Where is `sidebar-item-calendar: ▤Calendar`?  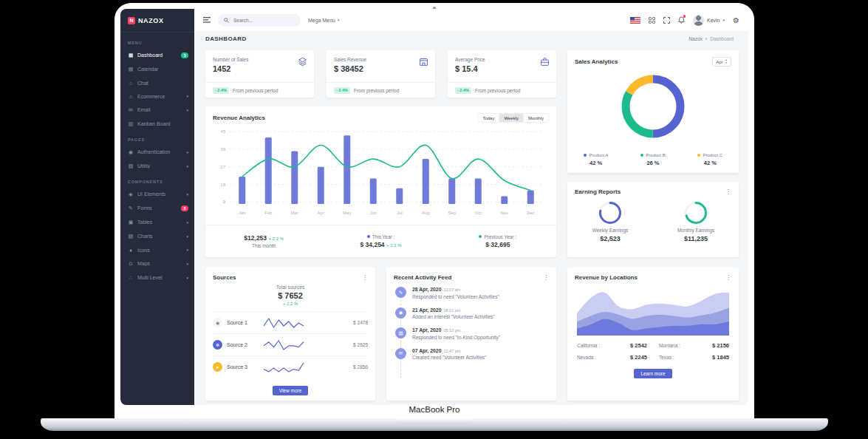
sidebar-item-calendar: ▤Calendar is located at coordinates (157, 69).